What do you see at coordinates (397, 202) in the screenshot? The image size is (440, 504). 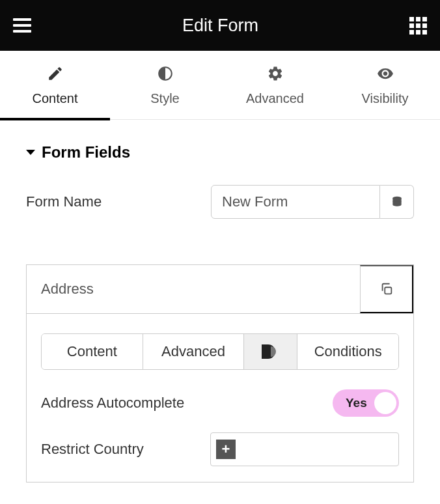 I see `dynamic-tags-button` at bounding box center [397, 202].